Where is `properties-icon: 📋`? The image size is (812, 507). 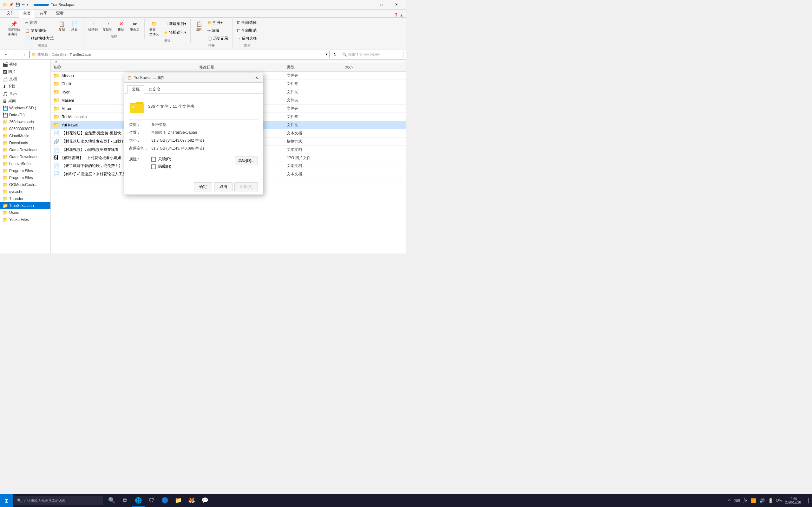 properties-icon: 📋 is located at coordinates (199, 24).